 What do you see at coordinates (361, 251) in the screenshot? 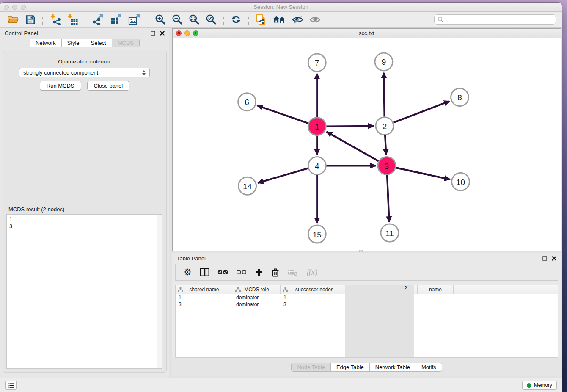
I see `splitter-handle` at bounding box center [361, 251].